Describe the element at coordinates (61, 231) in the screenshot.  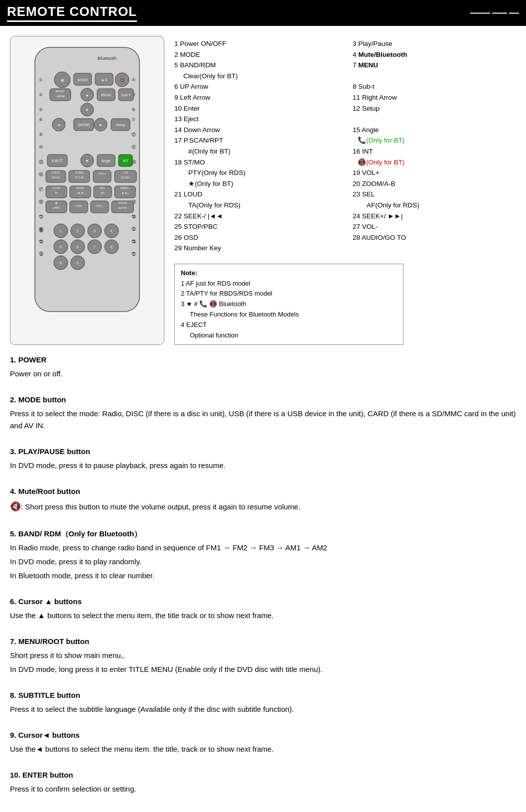
I see `svg-text: 1` at that location.